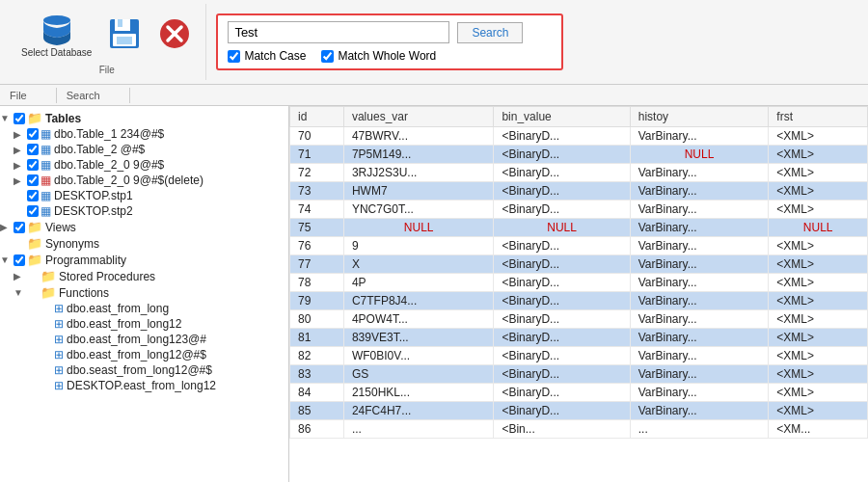 The image size is (868, 482). I want to click on table-row: 86...<Bin......<XM..., so click(579, 430).